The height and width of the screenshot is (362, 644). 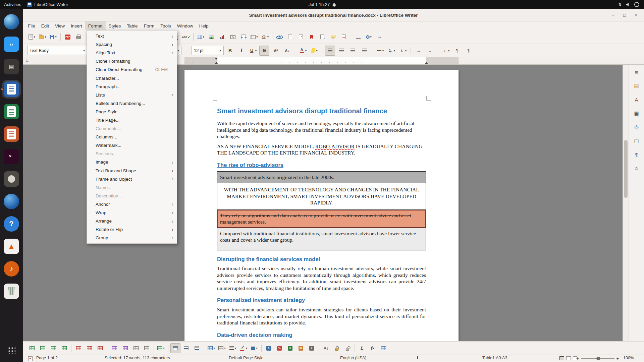 I want to click on border-style-button, so click(x=233, y=348).